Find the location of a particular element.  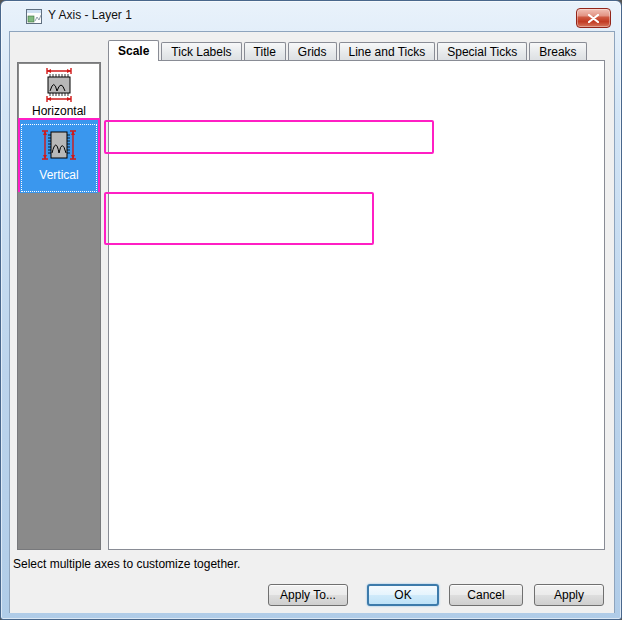

apply-to-button: Apply To... is located at coordinates (308, 595).